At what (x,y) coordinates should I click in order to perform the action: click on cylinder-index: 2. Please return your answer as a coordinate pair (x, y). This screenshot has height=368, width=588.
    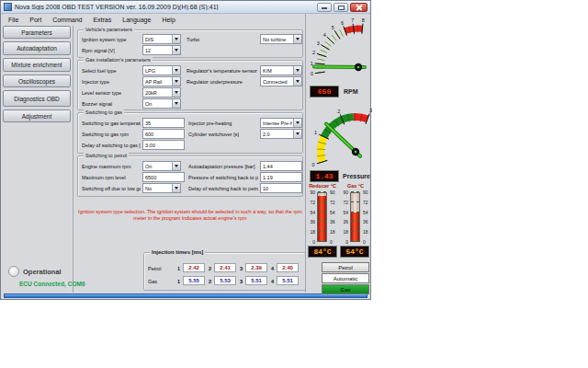
    Looking at the image, I should click on (209, 269).